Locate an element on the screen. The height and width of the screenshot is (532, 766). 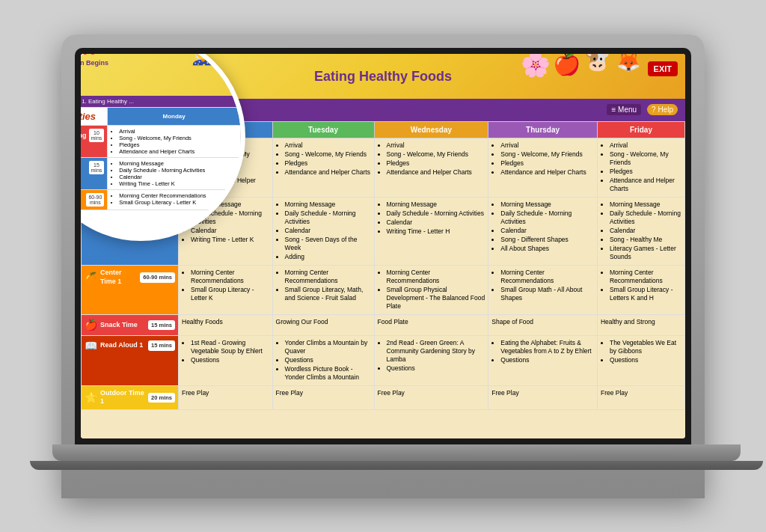
readaloud-friday-item-1: Questions is located at coordinates (646, 361).